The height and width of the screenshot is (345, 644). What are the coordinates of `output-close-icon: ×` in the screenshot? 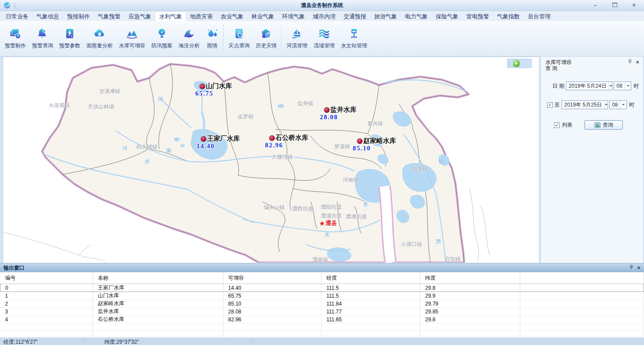 It's located at (639, 268).